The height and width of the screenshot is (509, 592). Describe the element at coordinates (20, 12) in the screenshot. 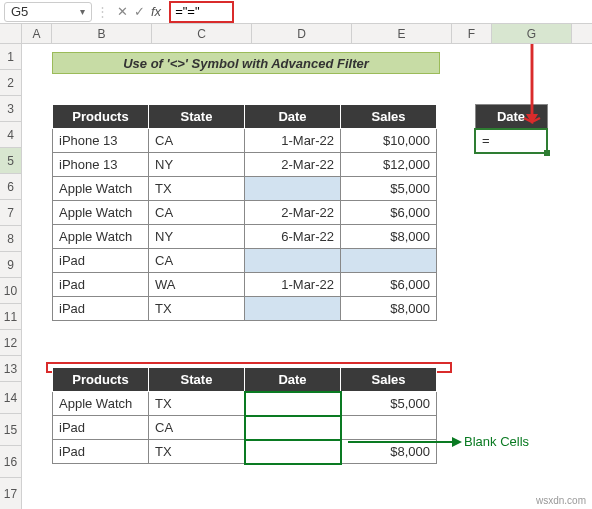

I see `name-box-value: G5` at that location.